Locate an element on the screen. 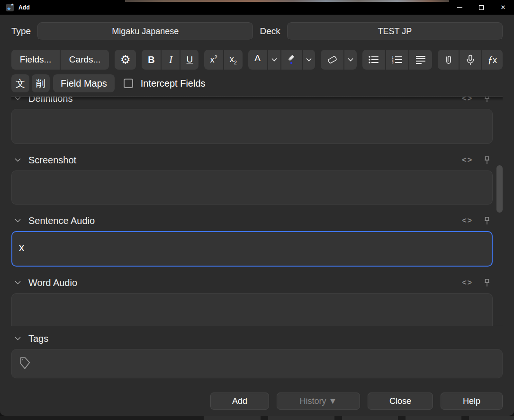  remove-formatting-dropdown-button is located at coordinates (350, 60).